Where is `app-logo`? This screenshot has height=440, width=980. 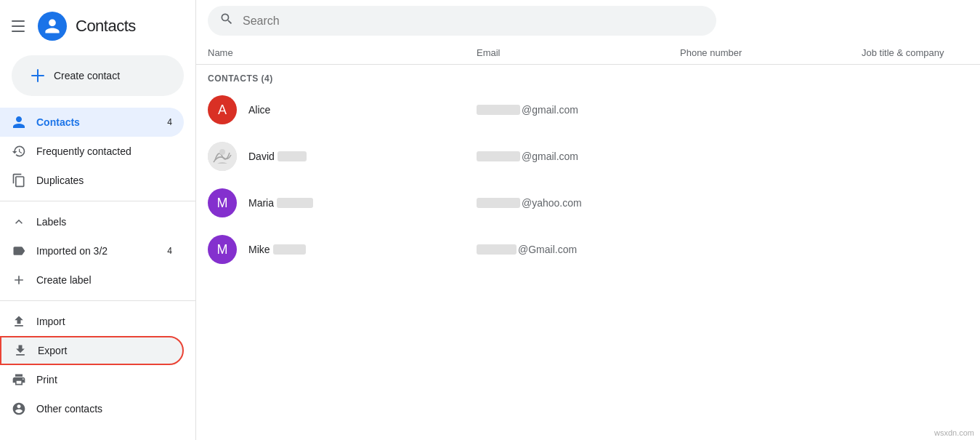
app-logo is located at coordinates (52, 26).